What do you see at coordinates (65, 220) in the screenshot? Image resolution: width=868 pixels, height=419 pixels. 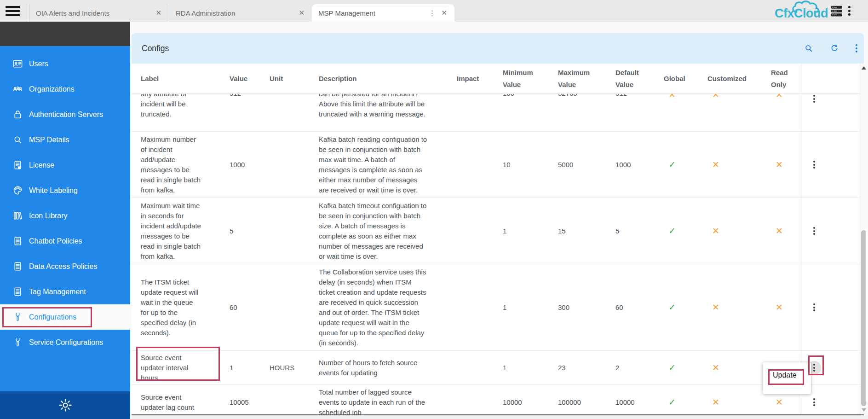 I see `sidebar: UsersOrganizationsAuthentication Servers…` at bounding box center [65, 220].